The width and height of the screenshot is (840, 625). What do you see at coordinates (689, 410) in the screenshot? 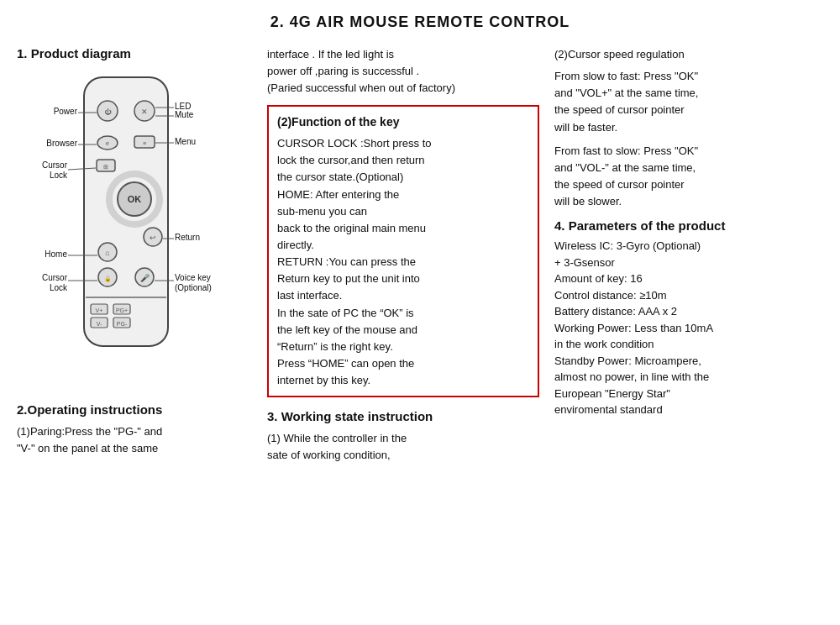
I see `param-standby4: enviromental standard` at bounding box center [689, 410].